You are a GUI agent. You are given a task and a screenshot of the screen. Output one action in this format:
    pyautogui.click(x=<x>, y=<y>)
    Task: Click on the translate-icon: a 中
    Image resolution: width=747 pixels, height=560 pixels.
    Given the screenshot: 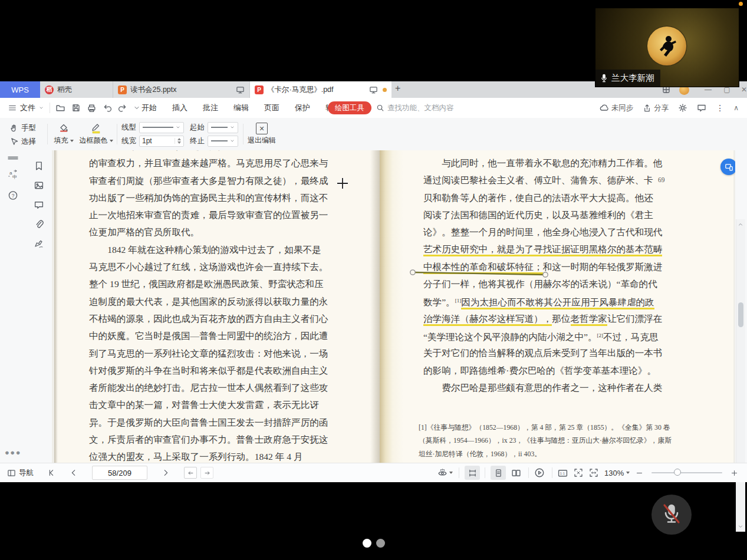 What is the action you would take?
    pyautogui.click(x=13, y=174)
    